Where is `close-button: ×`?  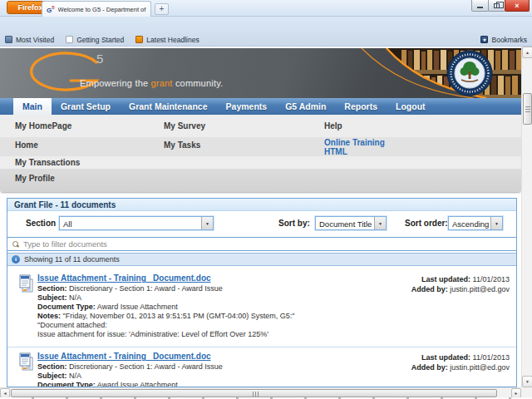 close-button: × is located at coordinates (517, 6).